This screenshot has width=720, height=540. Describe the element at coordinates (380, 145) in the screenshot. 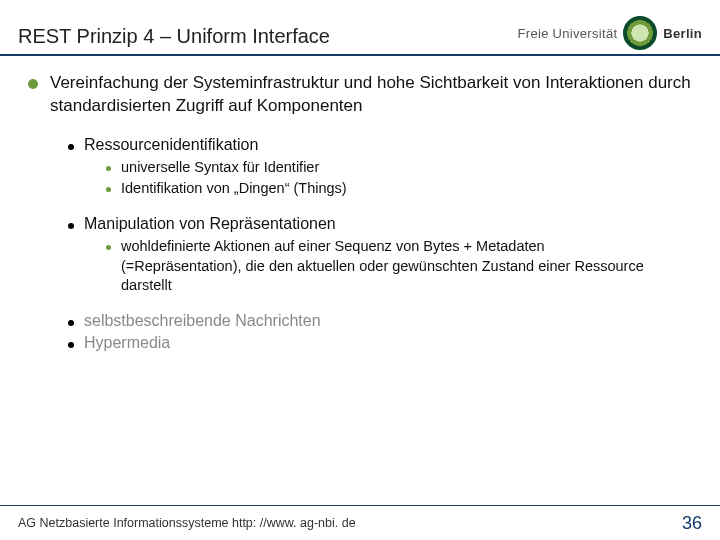

I see `list-item: Ressourcenidentifikation` at that location.